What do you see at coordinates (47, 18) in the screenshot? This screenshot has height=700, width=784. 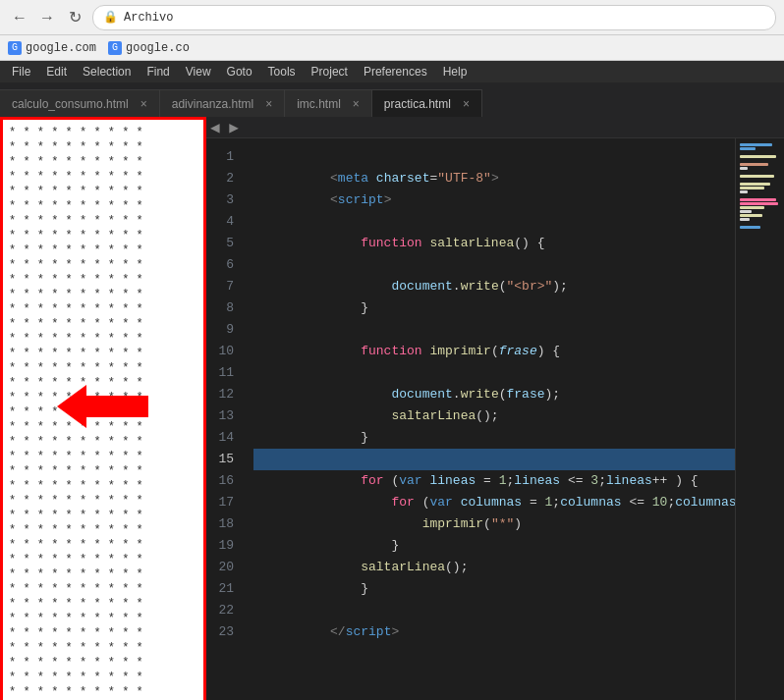 I see `forward-button: →` at bounding box center [47, 18].